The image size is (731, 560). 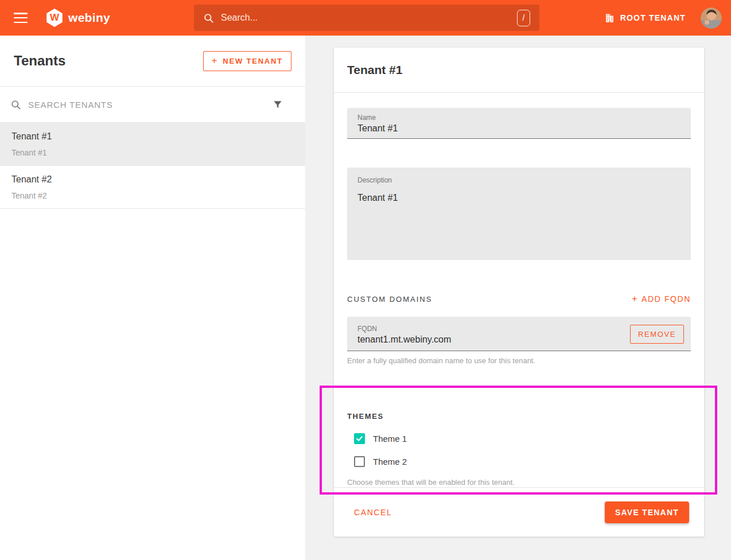 What do you see at coordinates (359, 438) in the screenshot?
I see `checkmark-icon` at bounding box center [359, 438].